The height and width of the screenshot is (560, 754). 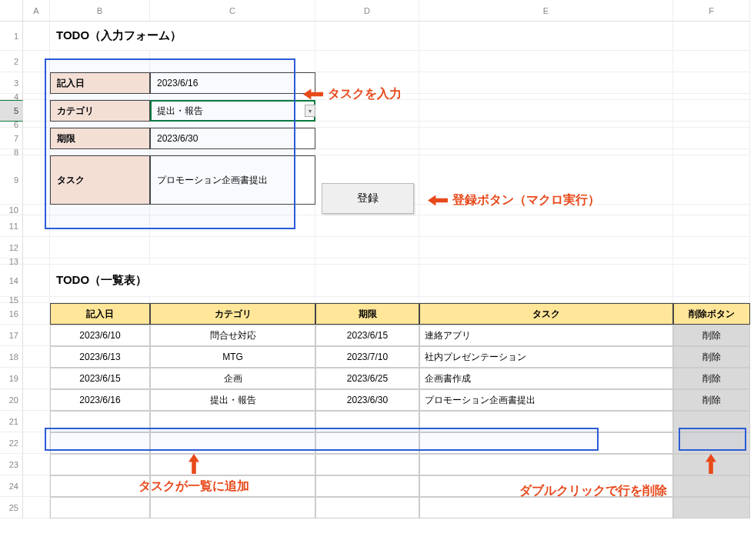 What do you see at coordinates (100, 486) in the screenshot?
I see `cell-B24` at bounding box center [100, 486].